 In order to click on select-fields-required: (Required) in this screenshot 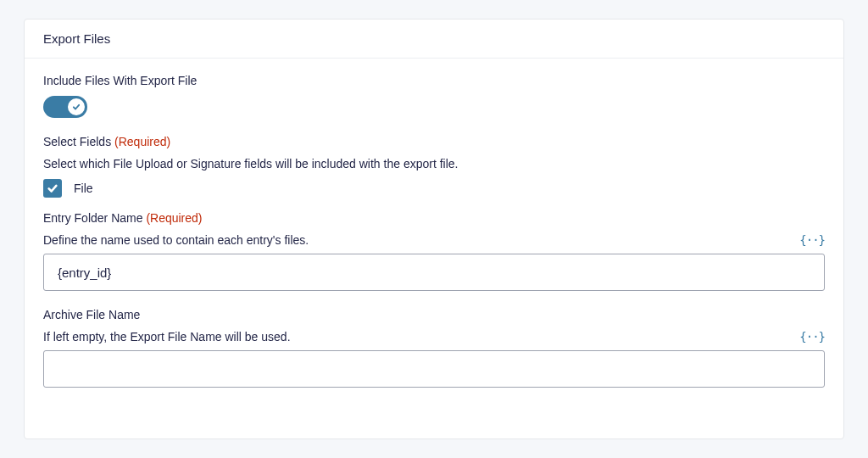, I will do `click(142, 142)`.